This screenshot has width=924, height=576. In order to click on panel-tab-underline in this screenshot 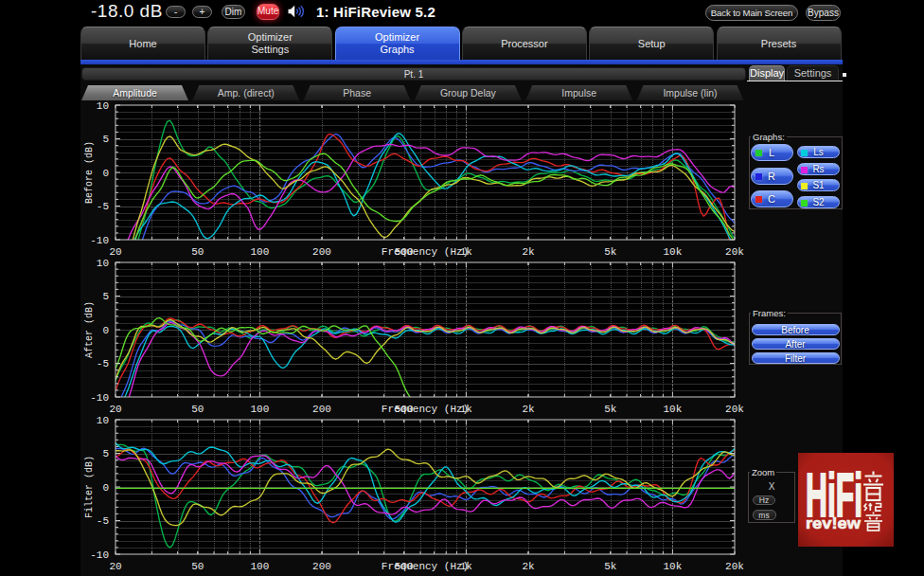, I will do `click(795, 81)`.